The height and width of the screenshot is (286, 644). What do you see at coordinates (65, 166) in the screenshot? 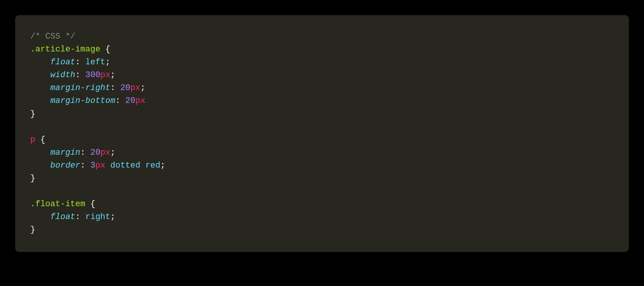
I see `css-property: border` at bounding box center [65, 166].